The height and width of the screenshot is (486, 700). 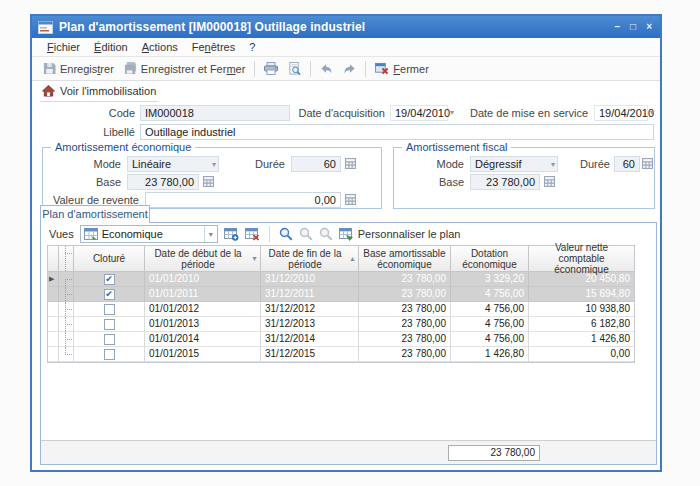 I want to click on start-date-cell: 01/01/2012, so click(x=203, y=310).